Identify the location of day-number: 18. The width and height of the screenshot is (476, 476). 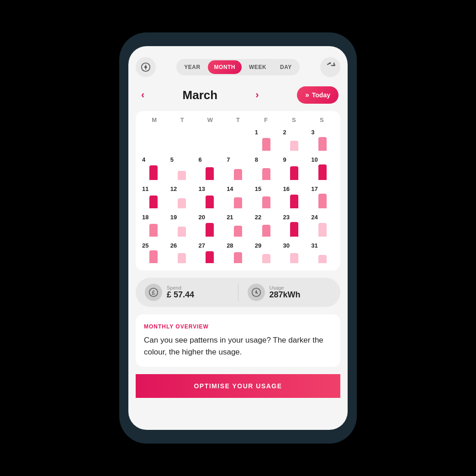
(145, 217).